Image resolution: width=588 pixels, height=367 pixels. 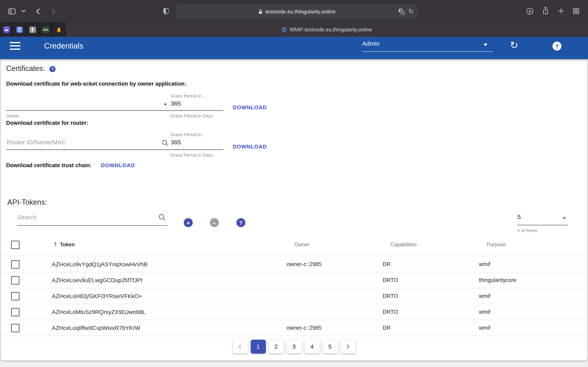 What do you see at coordinates (241, 223) in the screenshot?
I see `tokens-help-icon: ?` at bounding box center [241, 223].